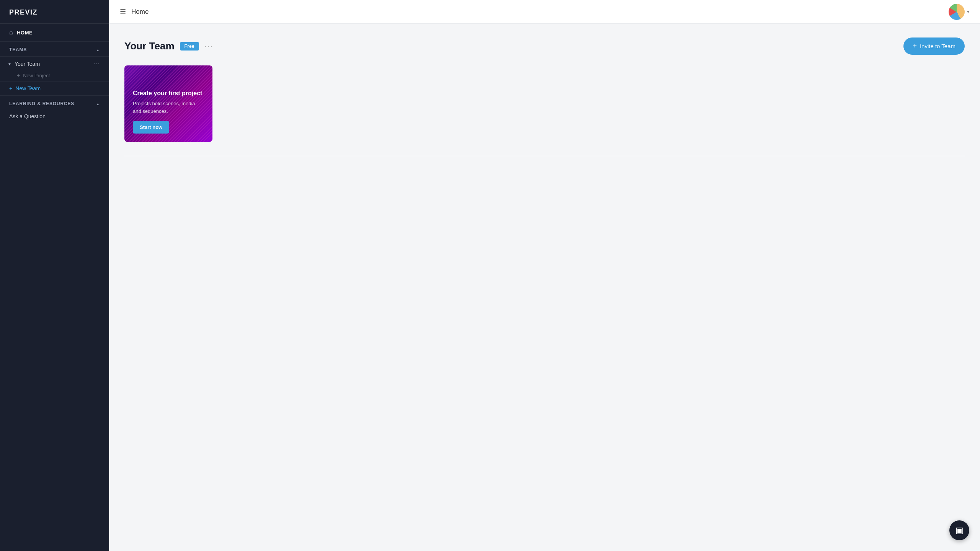 The height and width of the screenshot is (551, 980). What do you see at coordinates (11, 88) in the screenshot?
I see `new-team-plus-icon: +` at bounding box center [11, 88].